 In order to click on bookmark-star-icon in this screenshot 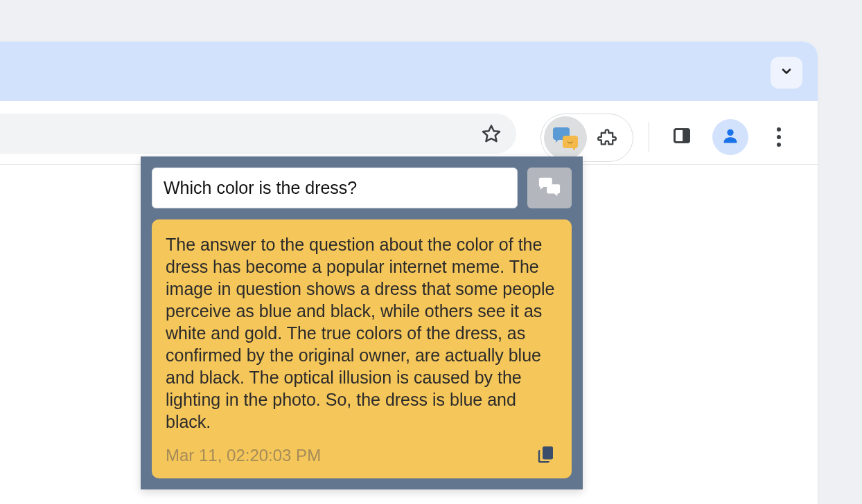, I will do `click(491, 134)`.